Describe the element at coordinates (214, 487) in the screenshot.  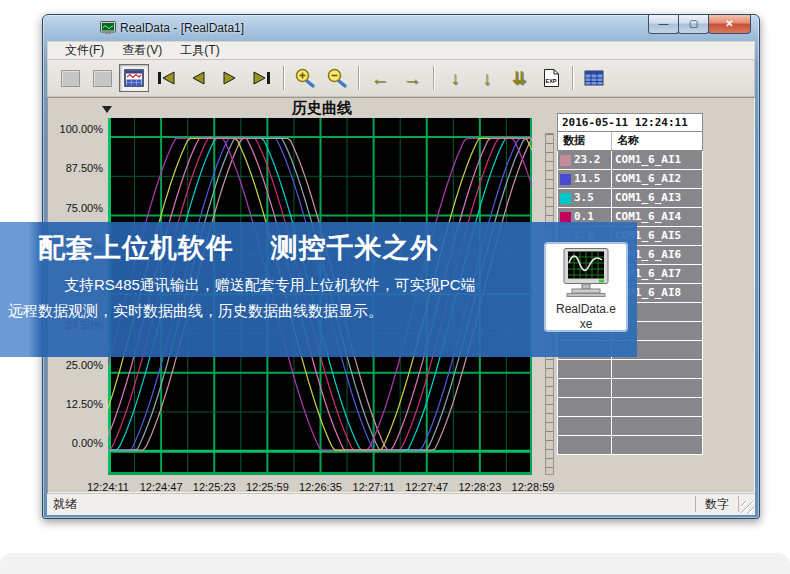
I see `x-tick-label: 12:25:23` at that location.